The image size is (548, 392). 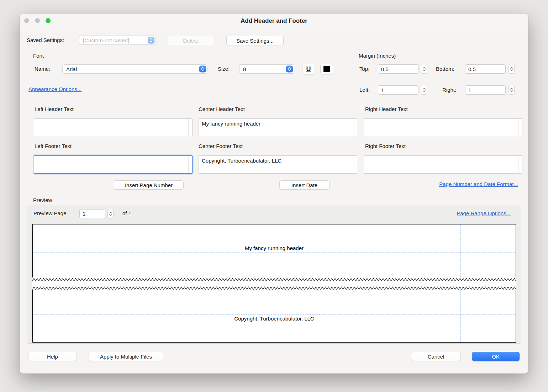 What do you see at coordinates (305, 185) in the screenshot?
I see `insert-date-button: Insert Date` at bounding box center [305, 185].